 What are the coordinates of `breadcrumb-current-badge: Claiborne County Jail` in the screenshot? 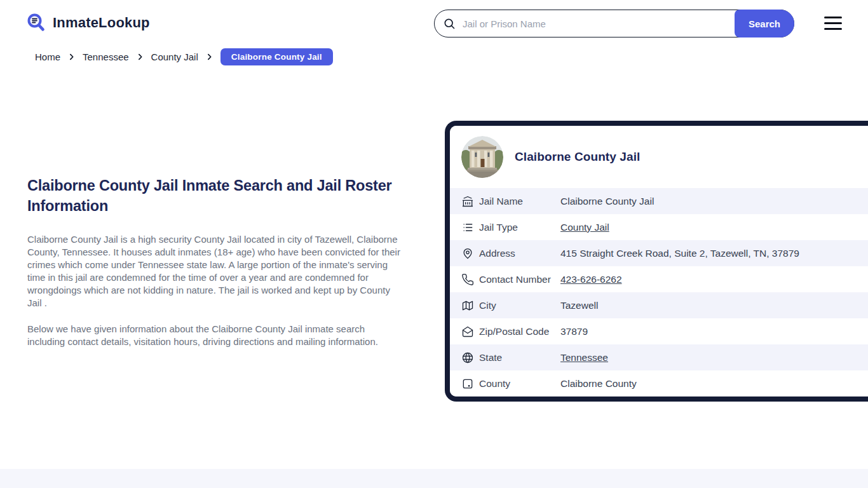 It's located at (277, 57).